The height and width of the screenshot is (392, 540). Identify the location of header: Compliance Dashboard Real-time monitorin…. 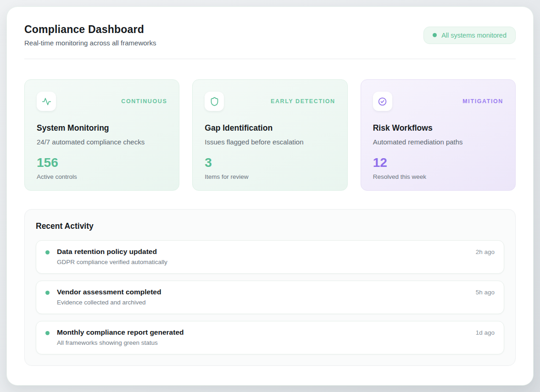
(270, 35).